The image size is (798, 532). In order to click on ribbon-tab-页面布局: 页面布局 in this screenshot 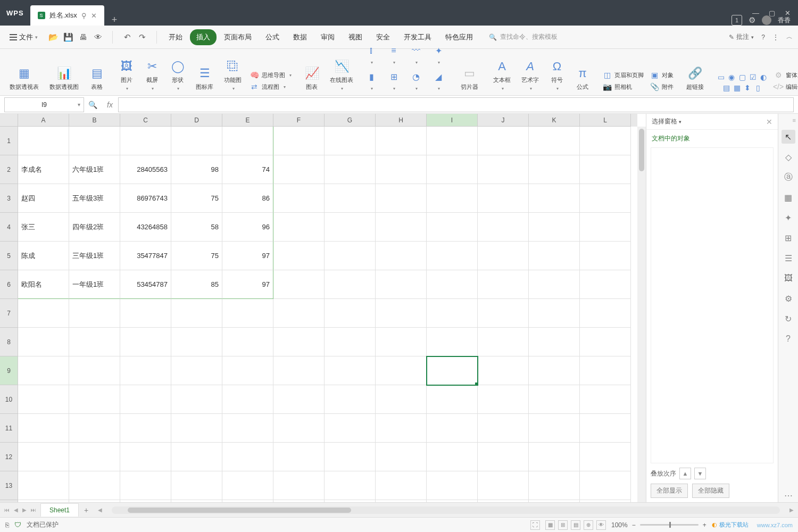, I will do `click(238, 37)`.